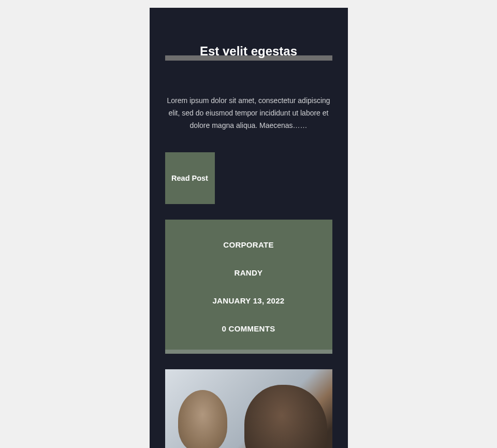 This screenshot has height=448, width=497. What do you see at coordinates (248, 51) in the screenshot?
I see `post-title-wrapper: Est velit egestas` at bounding box center [248, 51].